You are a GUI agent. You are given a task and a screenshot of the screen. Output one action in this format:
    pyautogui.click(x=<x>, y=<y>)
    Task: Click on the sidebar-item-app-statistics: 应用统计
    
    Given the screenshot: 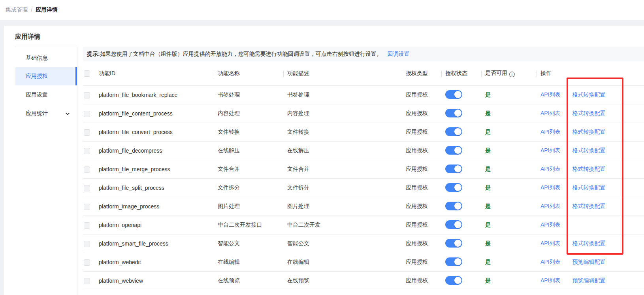 What is the action you would take?
    pyautogui.click(x=46, y=113)
    